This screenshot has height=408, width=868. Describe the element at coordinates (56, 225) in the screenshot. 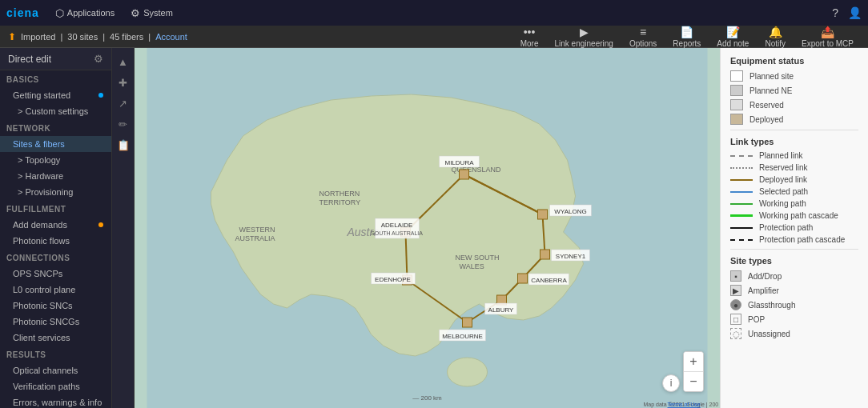

I see `sidebar-item-add-demands: Add demands` at that location.